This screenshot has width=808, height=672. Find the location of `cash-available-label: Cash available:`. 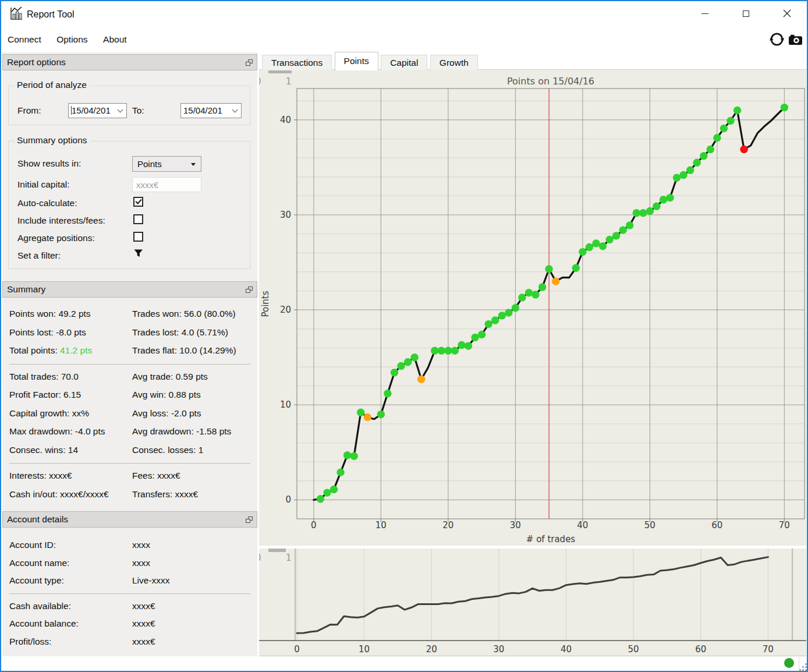

cash-available-label: Cash available: is located at coordinates (40, 606).